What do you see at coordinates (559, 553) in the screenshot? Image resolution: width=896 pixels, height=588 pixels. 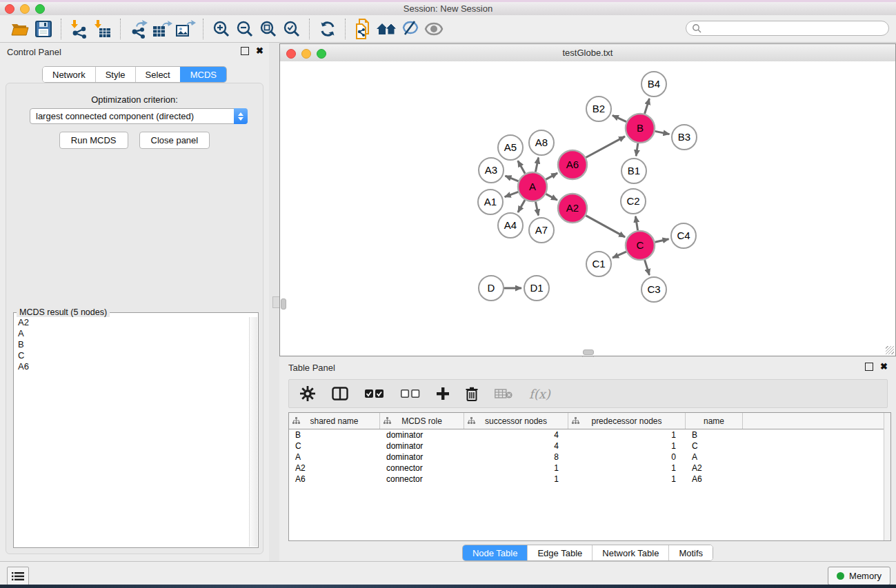 I see `tab-edge-table: Edge Table` at bounding box center [559, 553].